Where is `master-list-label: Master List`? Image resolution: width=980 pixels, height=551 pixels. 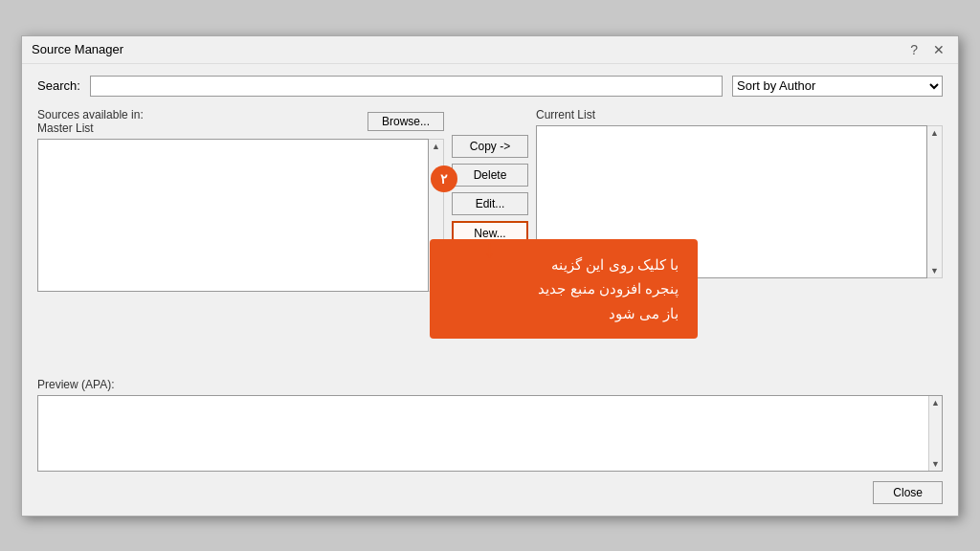
master-list-label: Master List is located at coordinates (90, 128).